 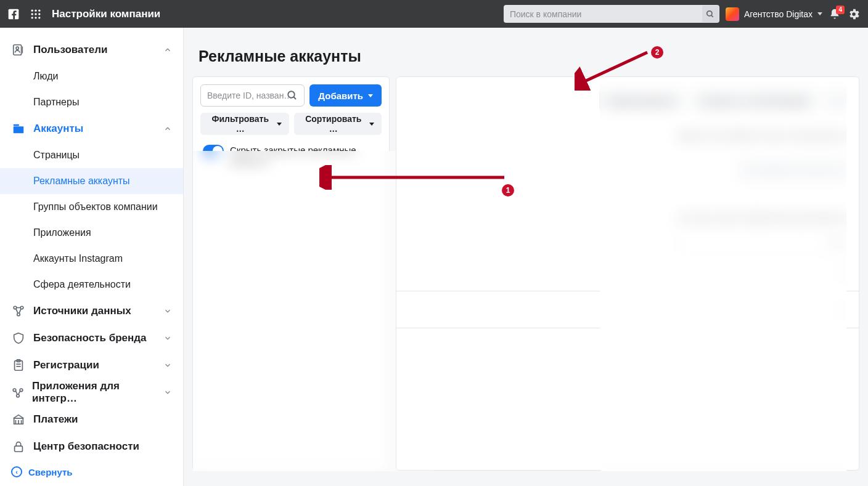 I want to click on sidebar-item-accounts: Аккаунты, so click(x=91, y=129).